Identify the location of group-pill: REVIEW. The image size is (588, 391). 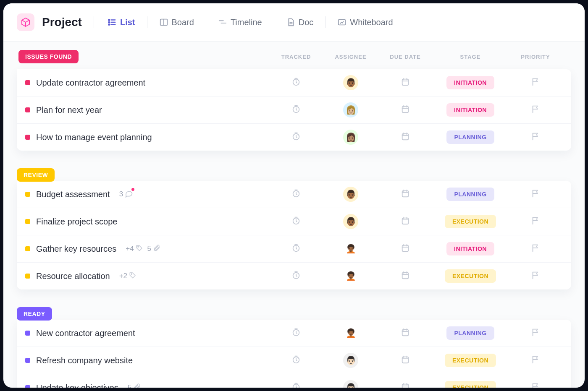
(36, 175).